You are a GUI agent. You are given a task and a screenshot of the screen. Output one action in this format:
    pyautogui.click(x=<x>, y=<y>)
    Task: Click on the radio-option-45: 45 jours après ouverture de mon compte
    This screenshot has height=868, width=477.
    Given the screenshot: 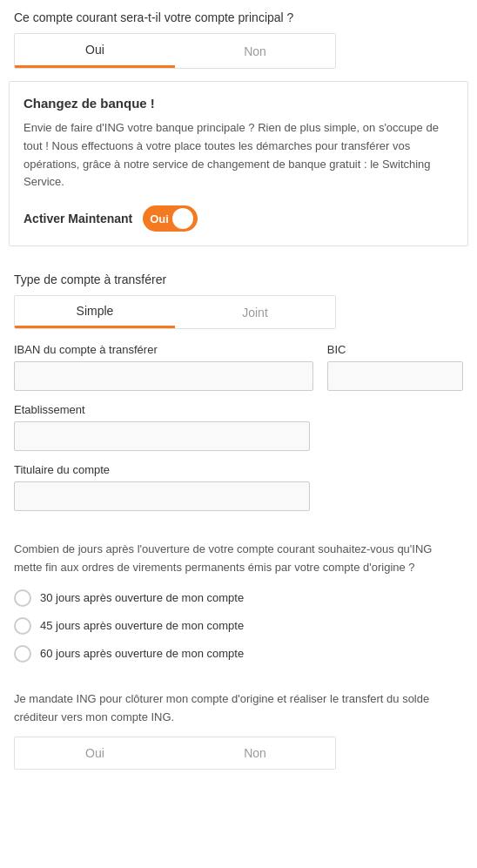 What is the action you would take?
    pyautogui.click(x=238, y=626)
    